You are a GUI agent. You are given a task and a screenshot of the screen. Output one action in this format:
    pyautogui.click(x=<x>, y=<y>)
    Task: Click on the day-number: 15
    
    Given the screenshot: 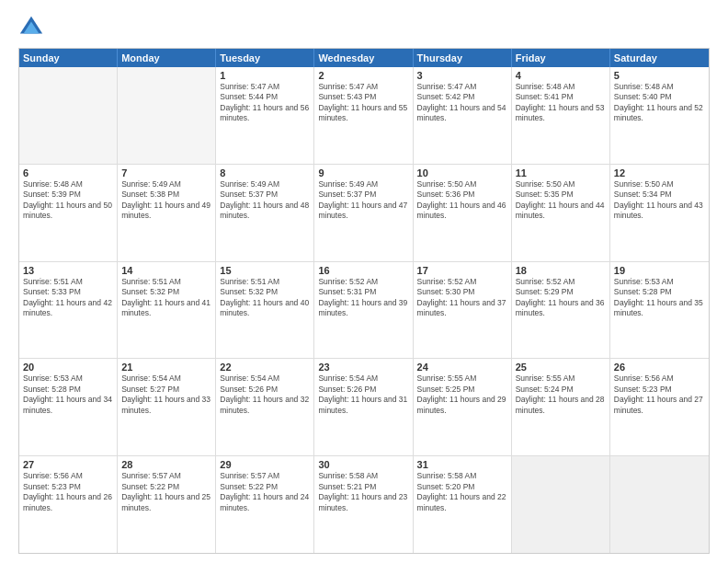 What is the action you would take?
    pyautogui.click(x=265, y=270)
    